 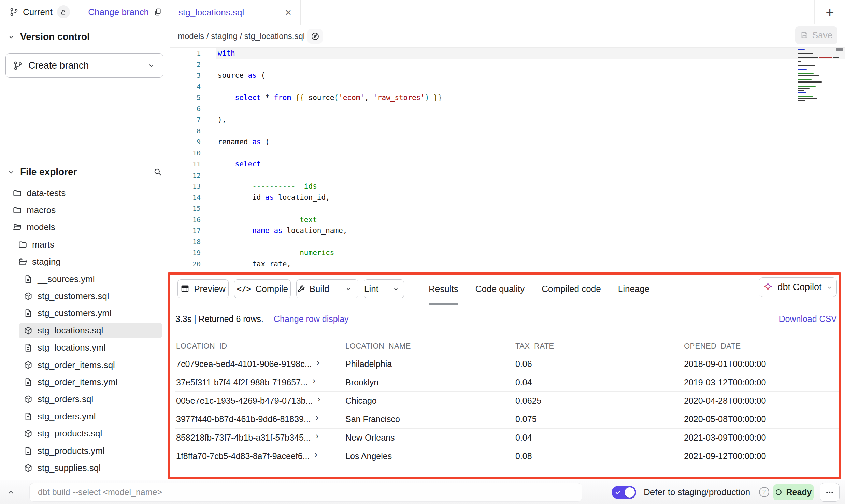 What do you see at coordinates (507, 164) in the screenshot?
I see `code-line-11: 11 select` at bounding box center [507, 164].